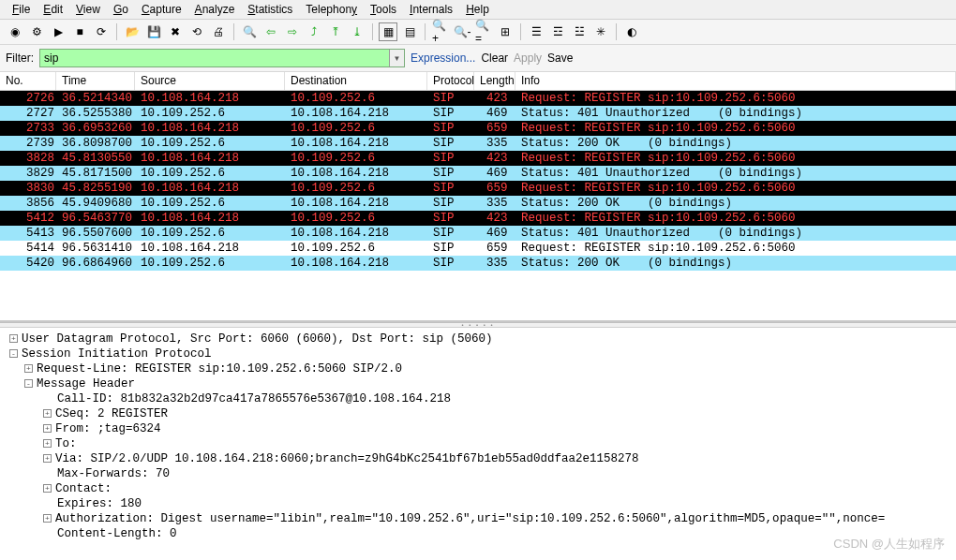  Describe the element at coordinates (218, 32) in the screenshot. I see `print-icon: 🖨` at that location.